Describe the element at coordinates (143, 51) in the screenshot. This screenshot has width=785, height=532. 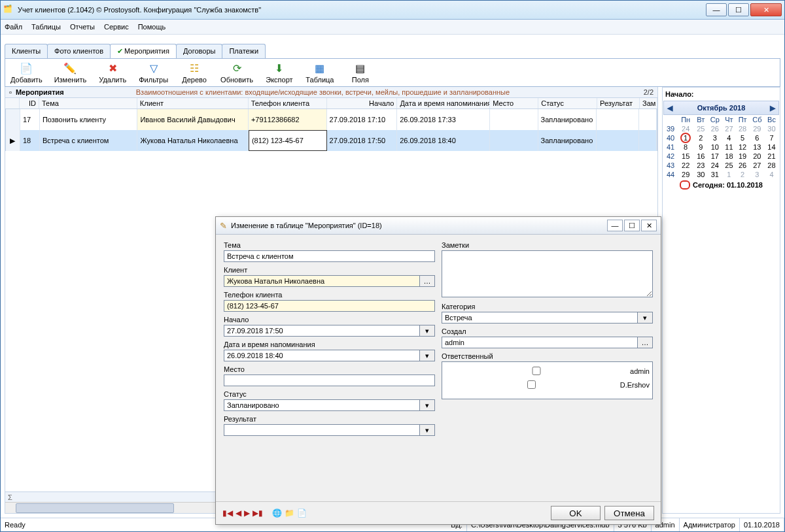
I see `tab-events: ✔Мероприятия` at that location.